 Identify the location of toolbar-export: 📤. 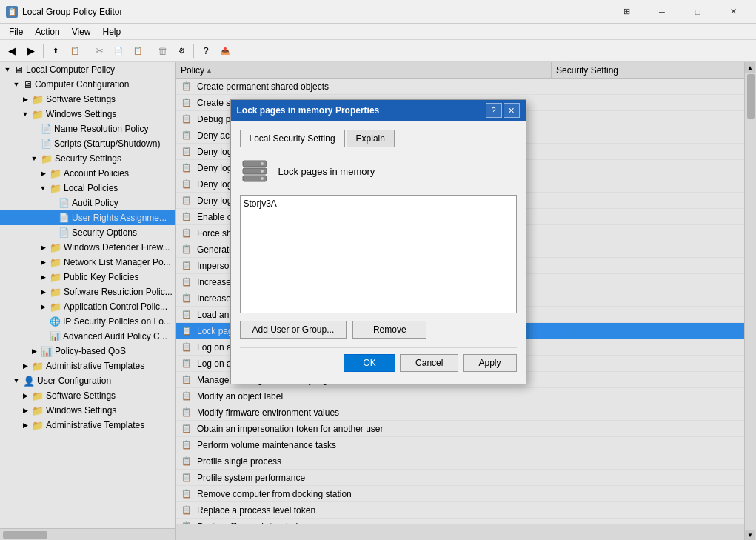
(225, 51).